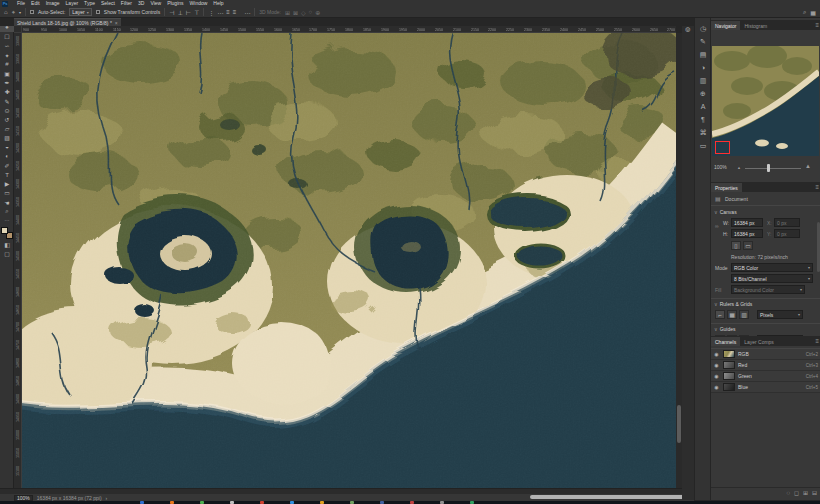 Image resolution: width=820 pixels, height=504 pixels. What do you see at coordinates (726, 188) in the screenshot?
I see `tab-properties: Properties` at bounding box center [726, 188].